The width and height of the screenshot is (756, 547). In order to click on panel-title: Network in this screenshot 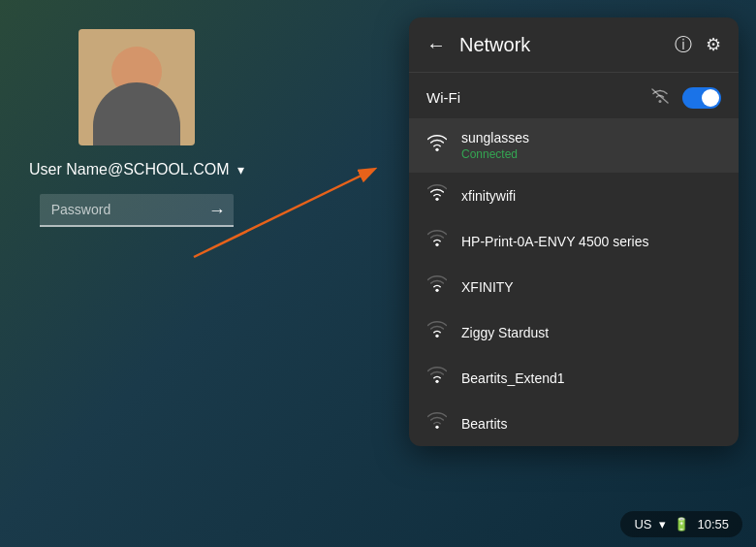, I will do `click(560, 45)`.